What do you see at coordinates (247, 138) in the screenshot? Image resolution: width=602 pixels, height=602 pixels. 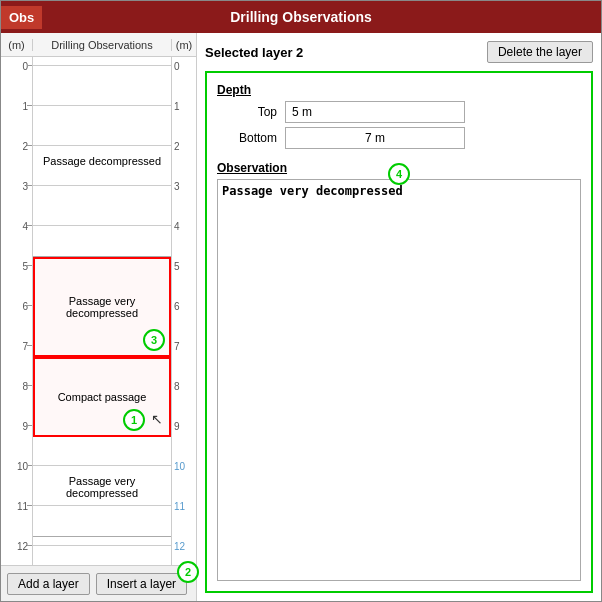 I see `bottom-label: Bottom` at bounding box center [247, 138].